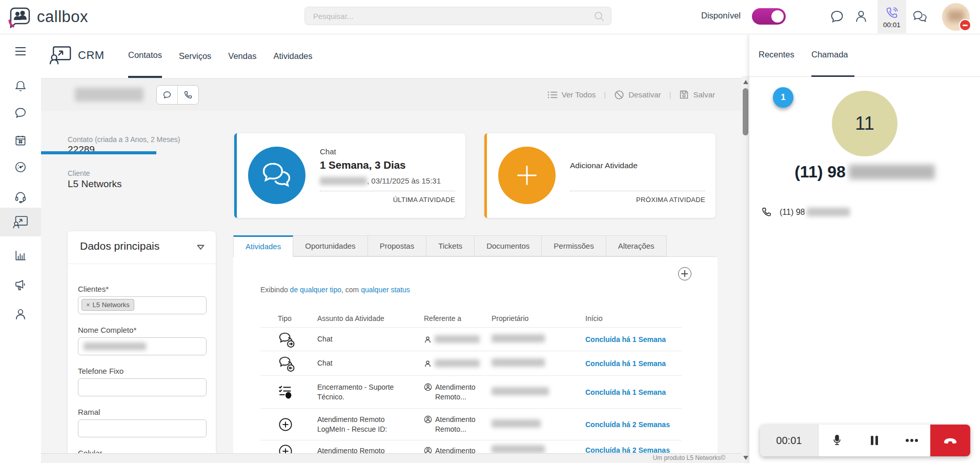 This screenshot has width=980, height=463. I want to click on dados-principais-panel: Dados principais Clientes* × L5 Networks…, so click(141, 343).